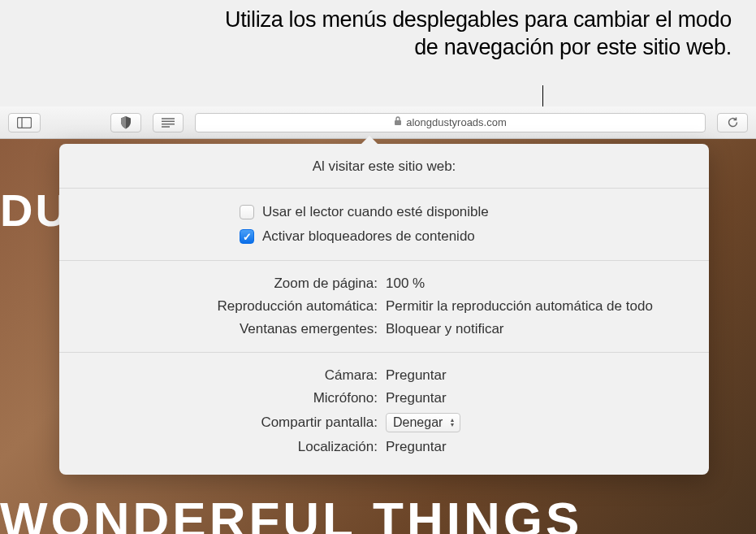  Describe the element at coordinates (378, 123) in the screenshot. I see `browser-toolbar: alongdustyroads.com` at that location.